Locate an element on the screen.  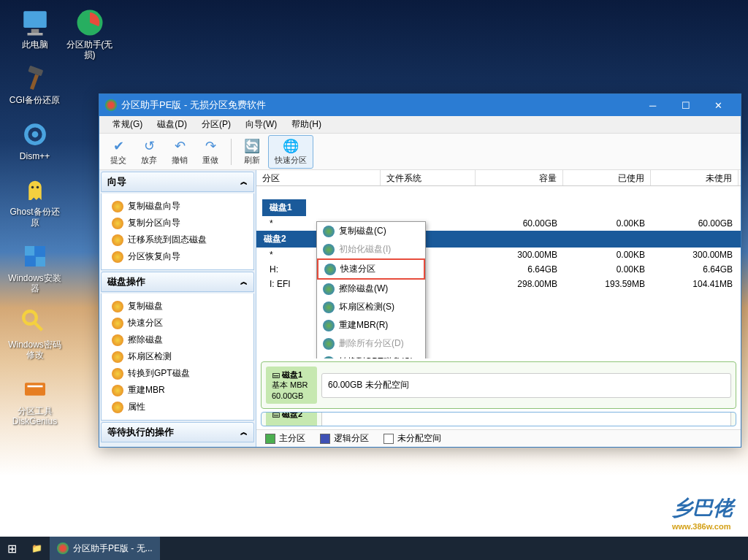
table-column-header: 文件系统 is located at coordinates (428, 178).